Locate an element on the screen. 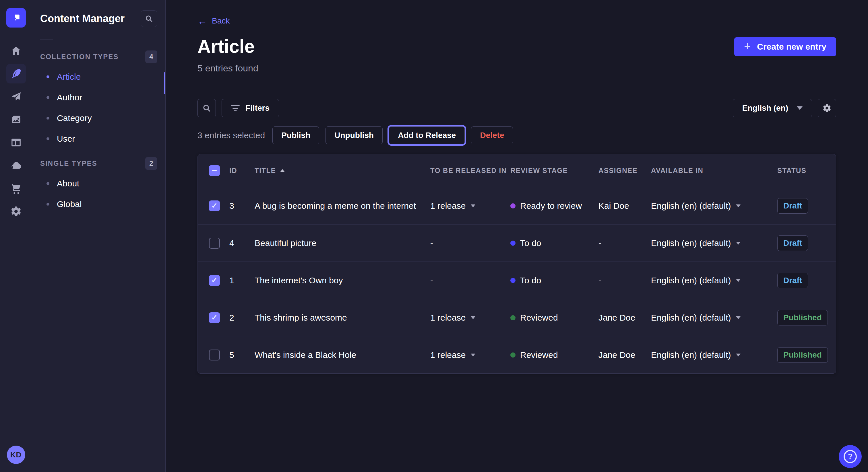 The image size is (868, 472). strapi-logo-icon is located at coordinates (16, 18).